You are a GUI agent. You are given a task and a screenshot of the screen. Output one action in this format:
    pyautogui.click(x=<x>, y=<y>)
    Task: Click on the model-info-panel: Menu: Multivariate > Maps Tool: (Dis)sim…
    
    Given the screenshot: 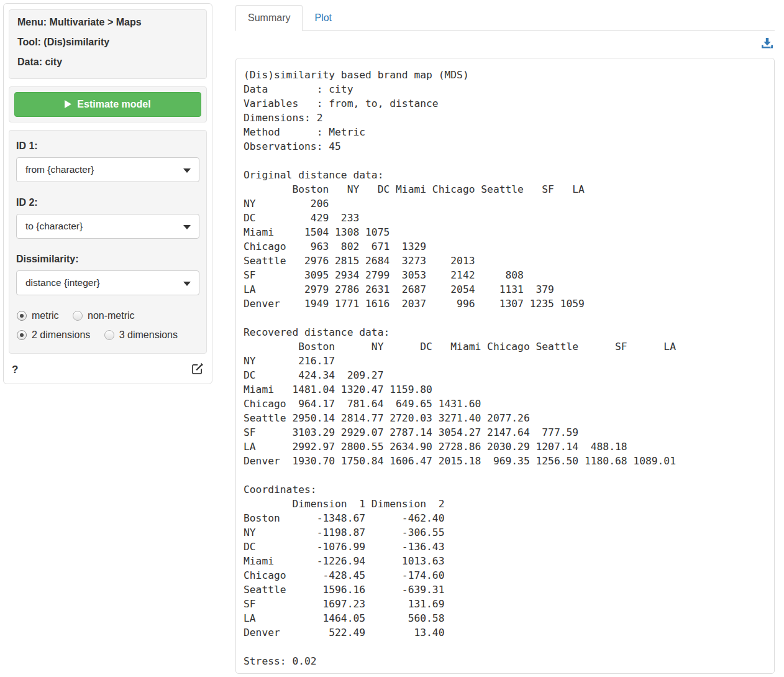 What is the action you would take?
    pyautogui.click(x=108, y=44)
    